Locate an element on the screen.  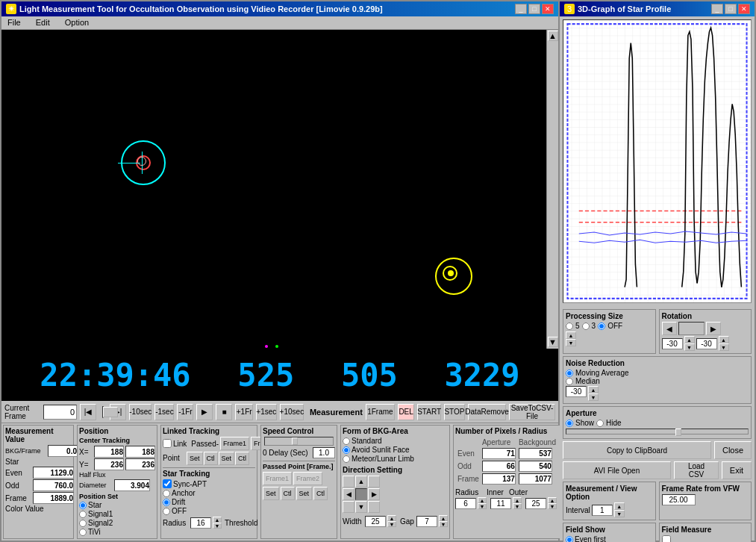
dir-w: ◀ is located at coordinates (349, 494).